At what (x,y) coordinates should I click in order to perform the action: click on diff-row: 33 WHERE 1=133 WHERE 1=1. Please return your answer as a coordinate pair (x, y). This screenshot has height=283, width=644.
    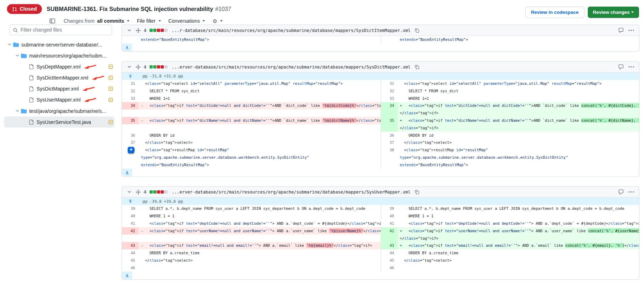
    Looking at the image, I should click on (380, 99).